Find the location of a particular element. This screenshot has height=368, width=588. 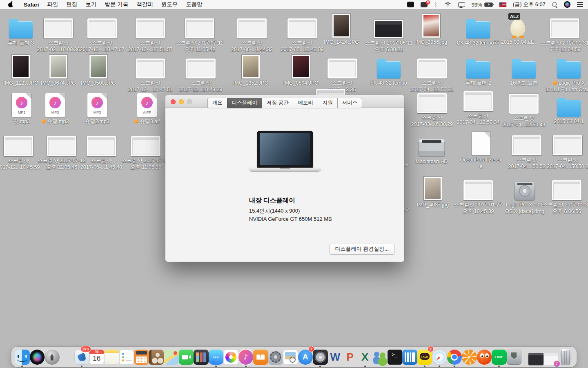

desktop-icon: 스크린샷 2017-12-...10.51.57 is located at coordinates (150, 33).